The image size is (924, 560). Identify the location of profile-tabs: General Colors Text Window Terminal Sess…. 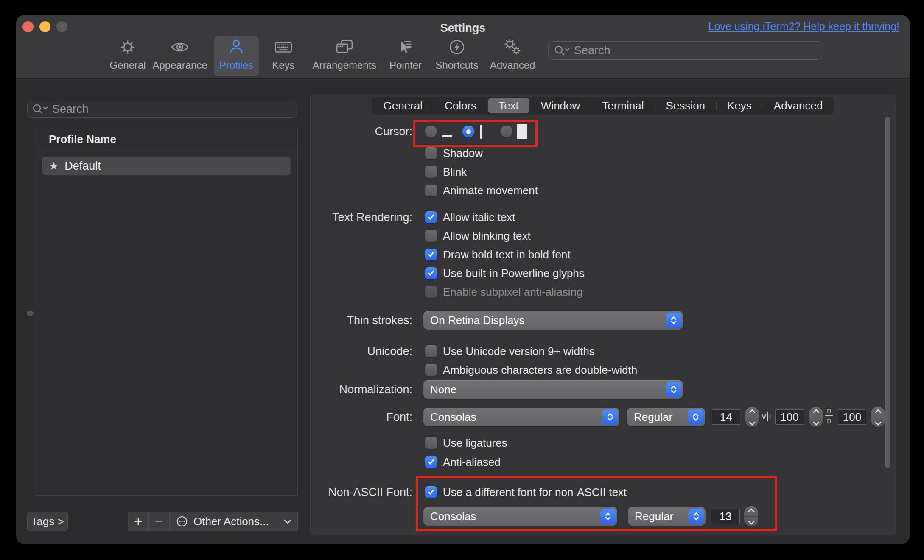
(603, 106).